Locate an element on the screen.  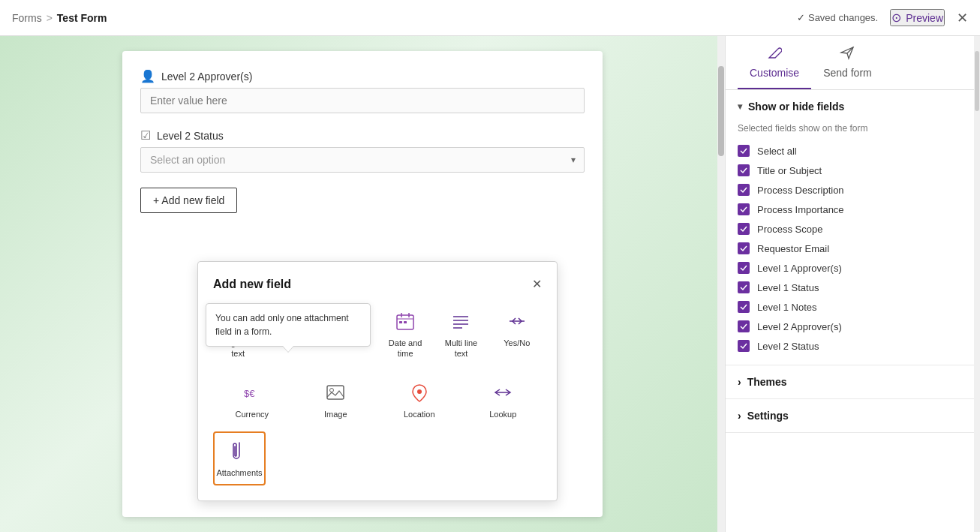
multiline-icon is located at coordinates (461, 321).